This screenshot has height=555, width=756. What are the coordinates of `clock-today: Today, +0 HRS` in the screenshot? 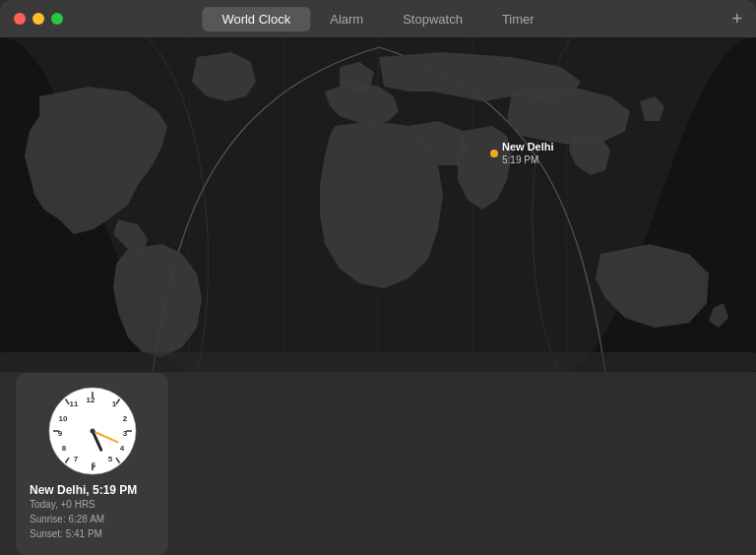 It's located at (93, 504).